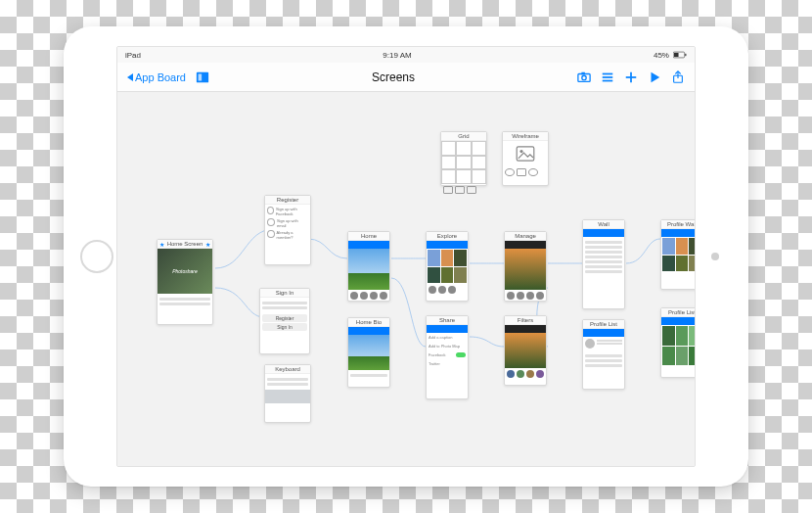  Describe the element at coordinates (525, 266) in the screenshot. I see `manage-tile: Manage` at that location.